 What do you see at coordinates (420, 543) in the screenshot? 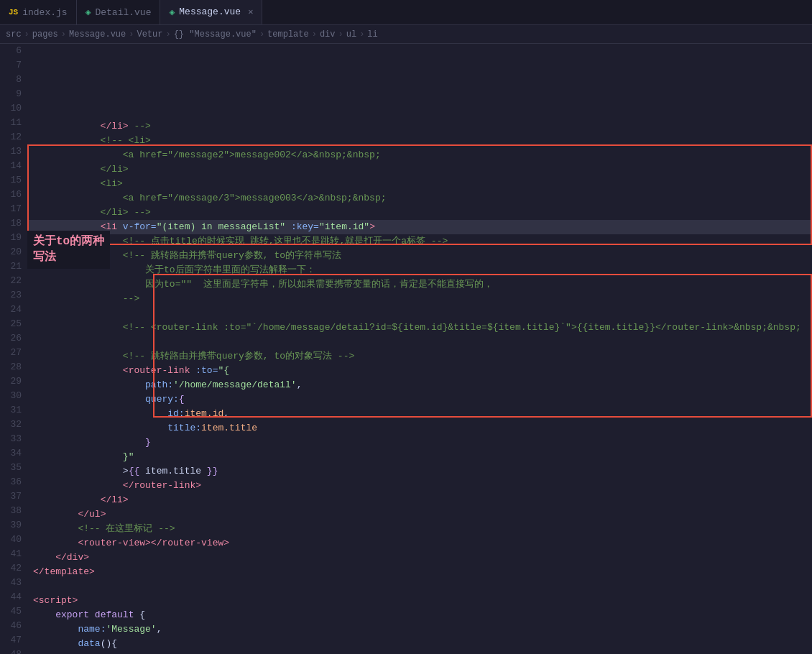
I see `code-line-35: <router-view></router-view>` at bounding box center [420, 543].